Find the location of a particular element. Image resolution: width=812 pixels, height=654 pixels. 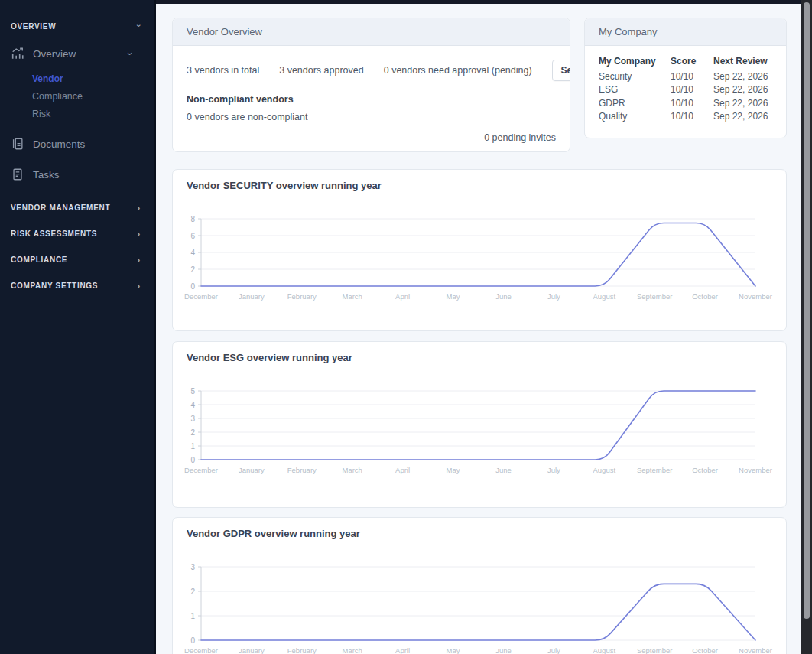

tasks-icon is located at coordinates (18, 174).